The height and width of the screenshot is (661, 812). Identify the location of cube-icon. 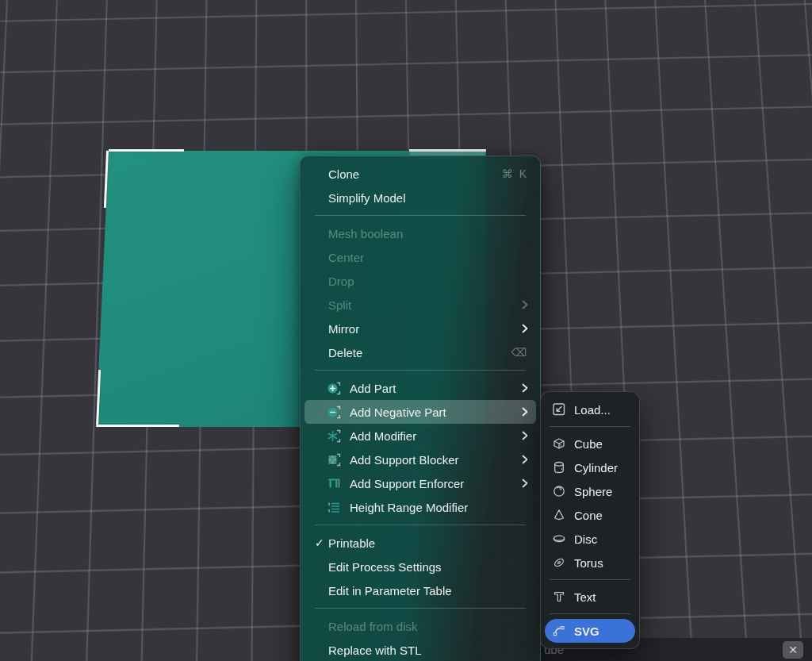
(559, 444).